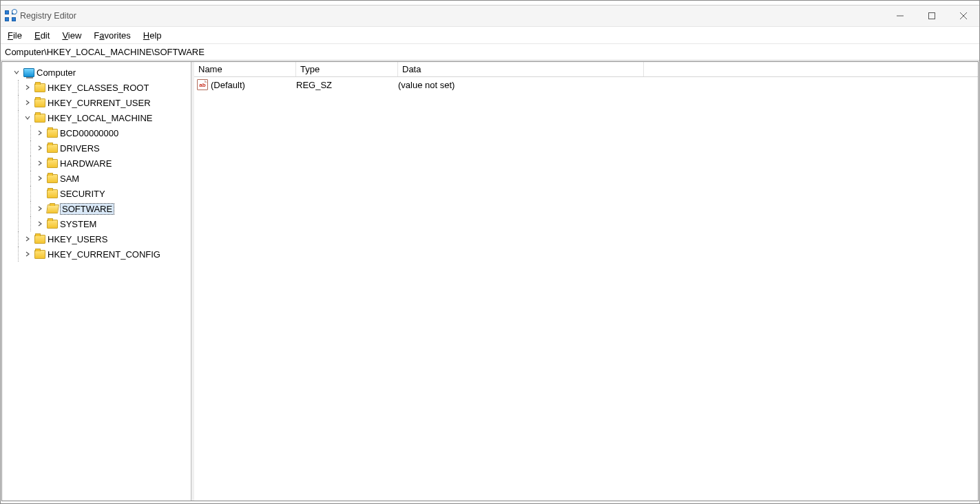  Describe the element at coordinates (77, 240) in the screenshot. I see `tree-label: HKEY_USERS` at that location.